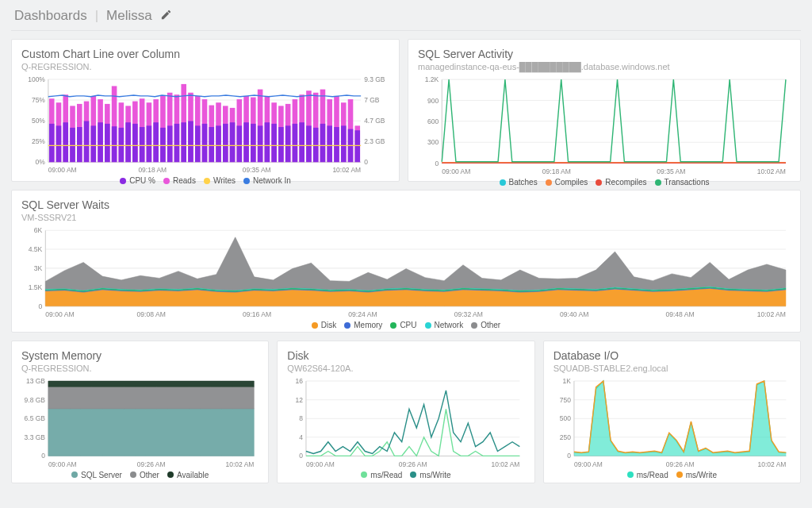  Describe the element at coordinates (140, 368) in the screenshot. I see `card-subtitle: Q-REGRESSION.` at that location.